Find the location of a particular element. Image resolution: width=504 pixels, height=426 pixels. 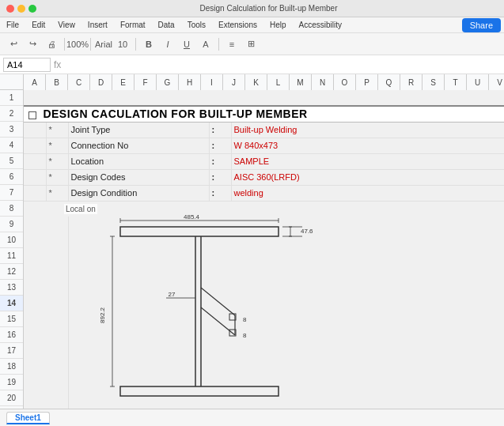

cell-label-design-condition: Design Condition is located at coordinates (138, 193).